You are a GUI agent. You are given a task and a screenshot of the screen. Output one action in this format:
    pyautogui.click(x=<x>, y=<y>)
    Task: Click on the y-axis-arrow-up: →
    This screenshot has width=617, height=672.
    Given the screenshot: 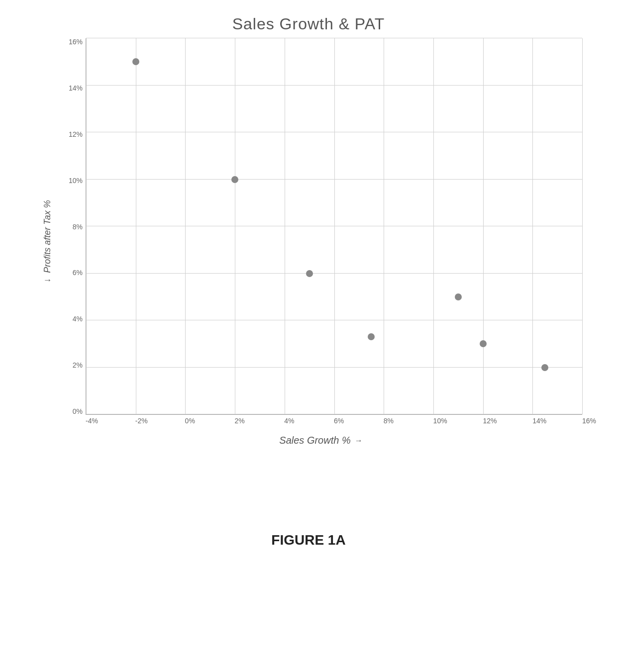 What is the action you would take?
    pyautogui.click(x=47, y=281)
    